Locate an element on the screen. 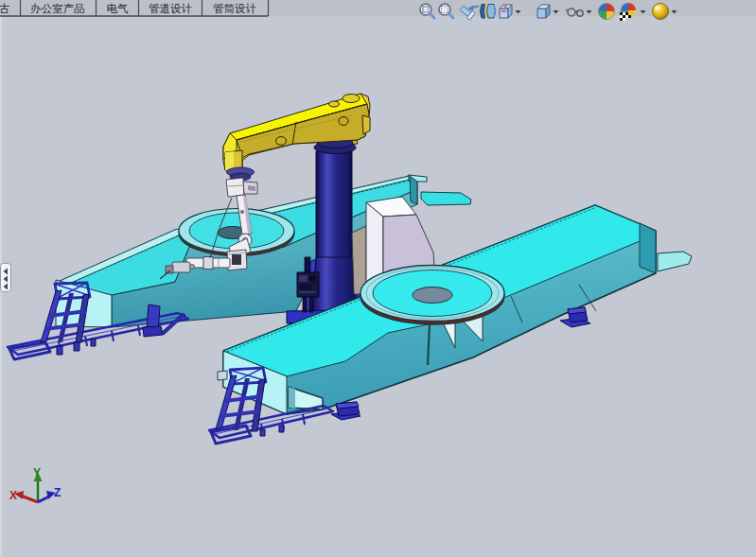 Image resolution: width=756 pixels, height=557 pixels. svg-text: 电气 is located at coordinates (117, 9).